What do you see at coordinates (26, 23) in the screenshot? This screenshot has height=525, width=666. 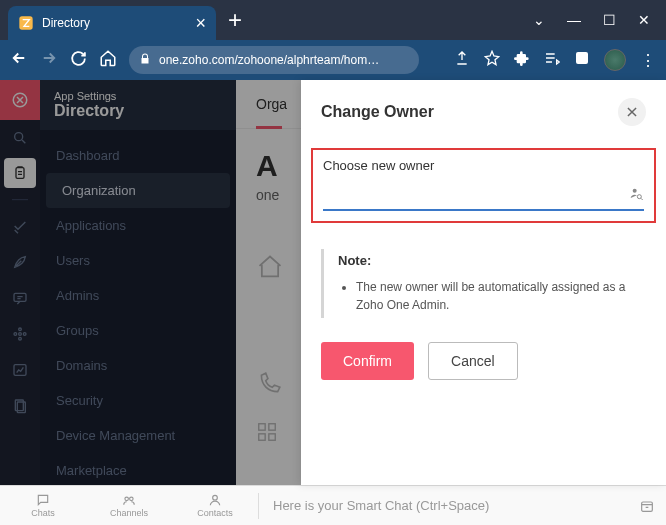 I see `zoho-icon` at bounding box center [26, 23].